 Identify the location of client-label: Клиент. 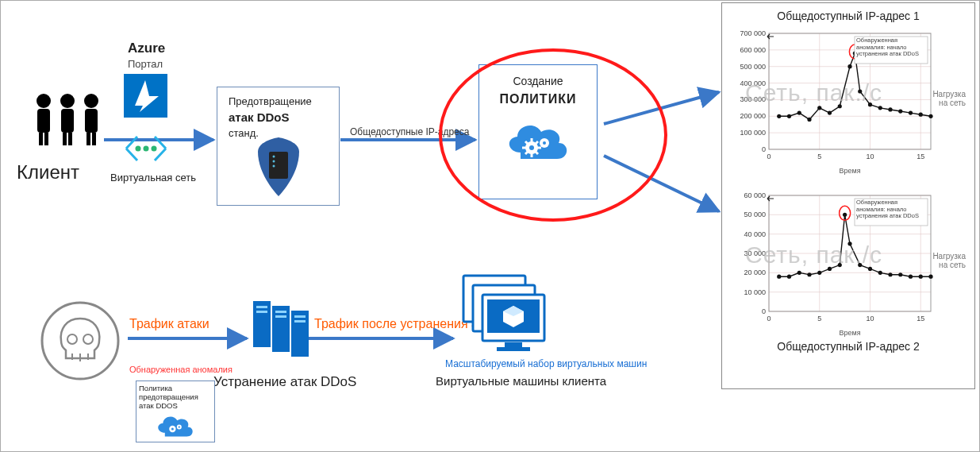
(48, 172).